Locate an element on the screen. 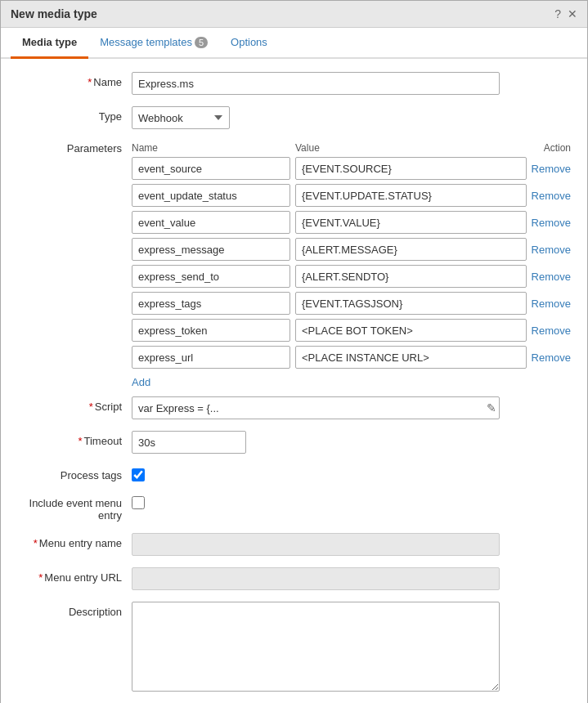  help-icon: ? is located at coordinates (558, 14).